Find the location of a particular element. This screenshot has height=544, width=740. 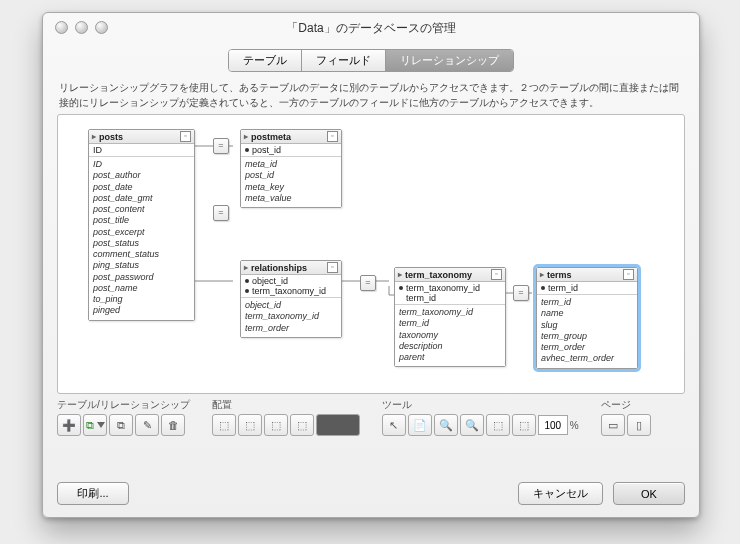

table-title: postmeta is located at coordinates (271, 137).